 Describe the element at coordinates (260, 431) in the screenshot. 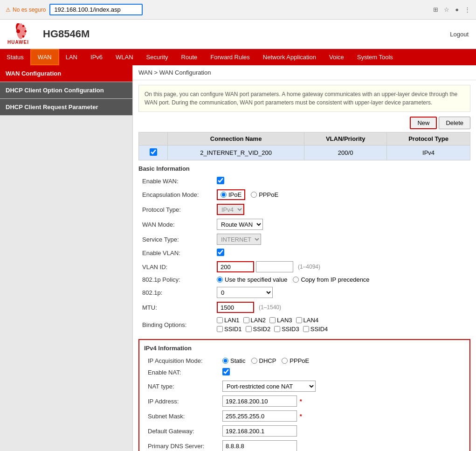

I see `default-gateway-input` at that location.